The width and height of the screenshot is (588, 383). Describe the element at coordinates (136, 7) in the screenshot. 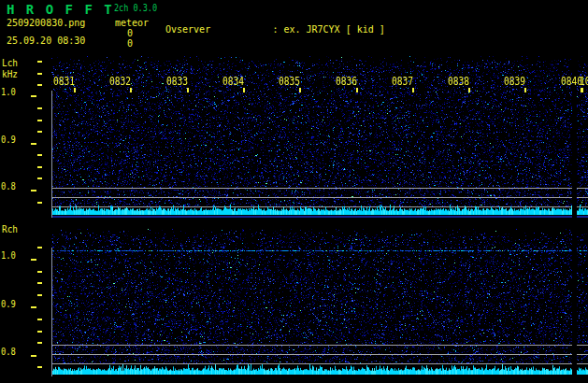

I see `version-label: 2ch 0.3.0` at that location.